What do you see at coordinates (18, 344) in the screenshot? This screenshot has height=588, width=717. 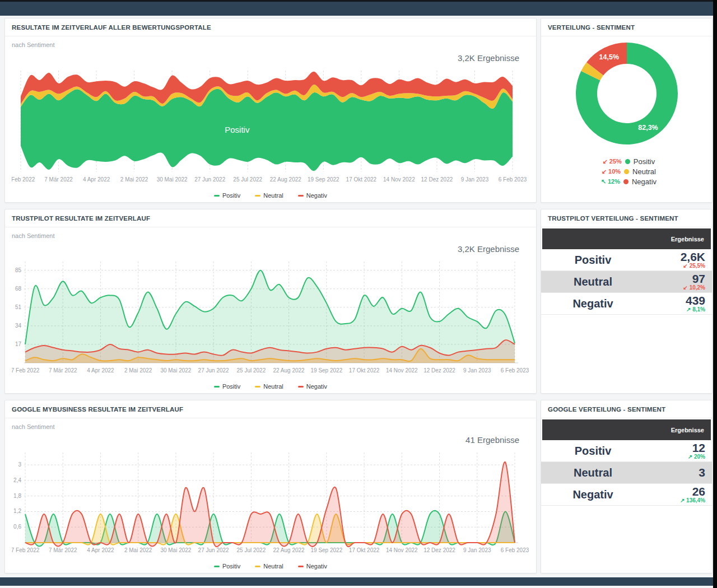 I see `svg-text: 17` at bounding box center [18, 344].